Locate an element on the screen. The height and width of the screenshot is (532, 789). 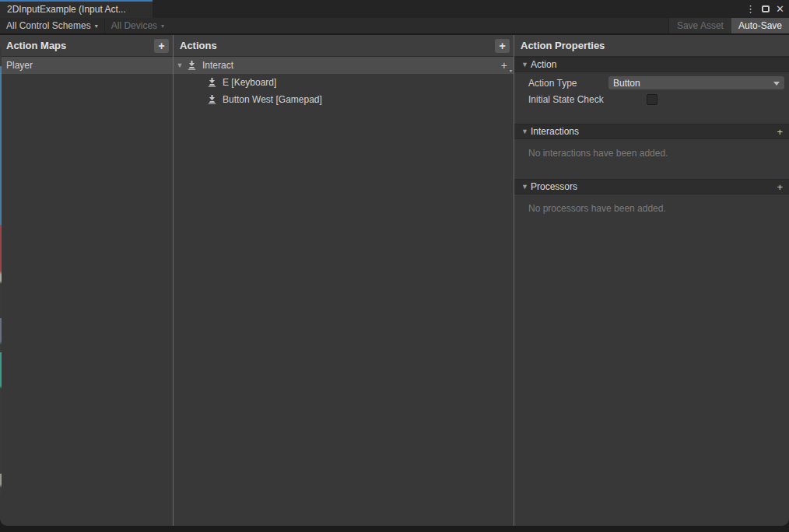
interactions-section-header: ▼ Interactions + is located at coordinates (652, 131).